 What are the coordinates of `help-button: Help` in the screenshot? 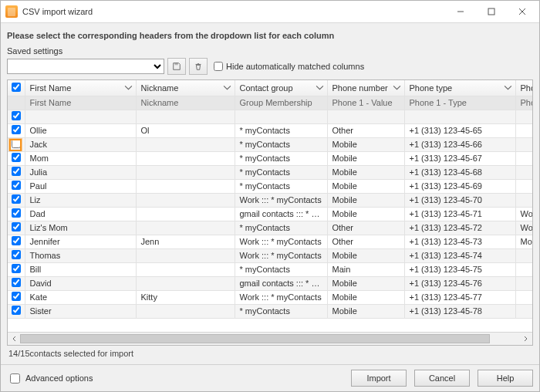 It's located at (505, 378).